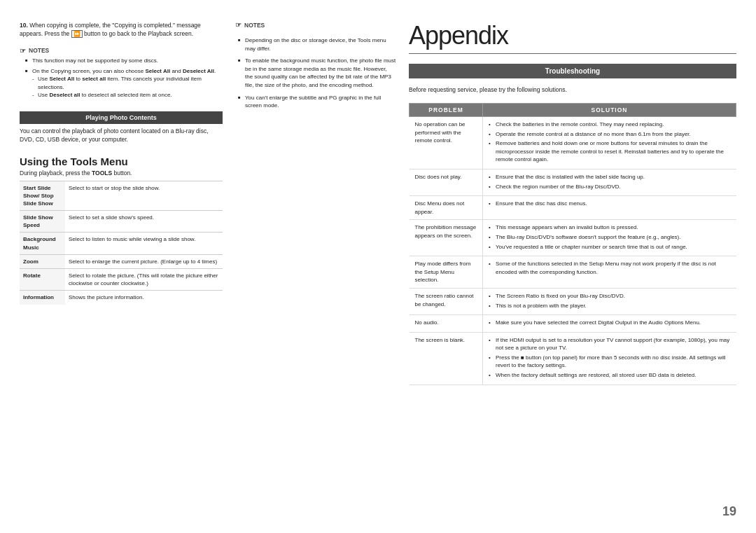 This screenshot has width=756, height=533. I want to click on left-note-sub-2: Use Deselect all to deselect all selecte…, so click(127, 95).